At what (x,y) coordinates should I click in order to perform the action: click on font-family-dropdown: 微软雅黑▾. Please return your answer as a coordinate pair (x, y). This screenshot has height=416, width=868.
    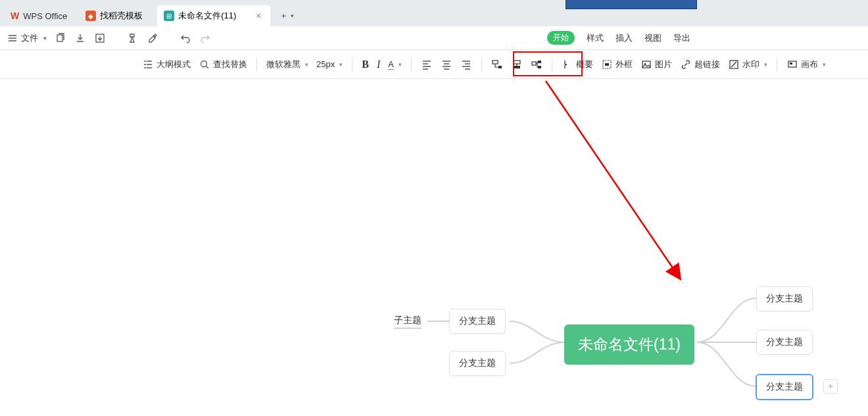
    Looking at the image, I should click on (287, 65).